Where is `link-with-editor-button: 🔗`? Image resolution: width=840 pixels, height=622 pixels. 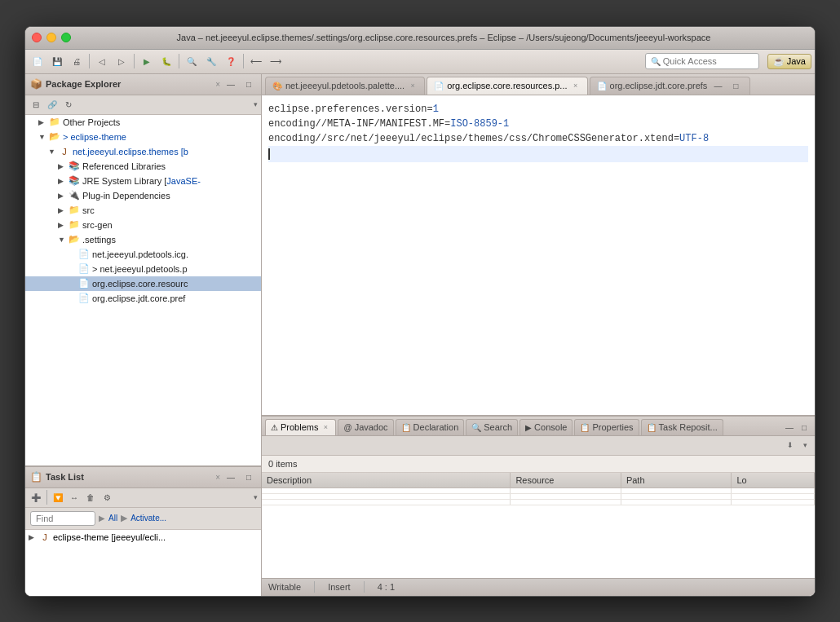
link-with-editor-button: 🔗 is located at coordinates (52, 104).